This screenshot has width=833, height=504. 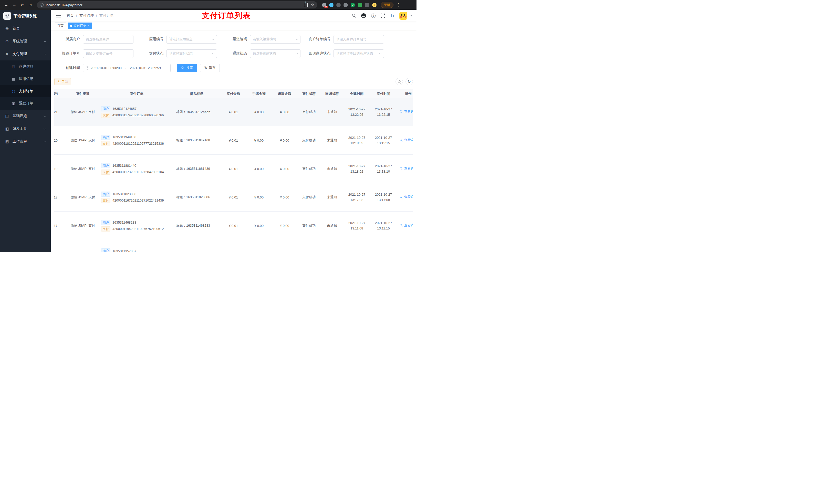 What do you see at coordinates (6, 5) in the screenshot?
I see `browser-back-button: ←` at bounding box center [6, 5].